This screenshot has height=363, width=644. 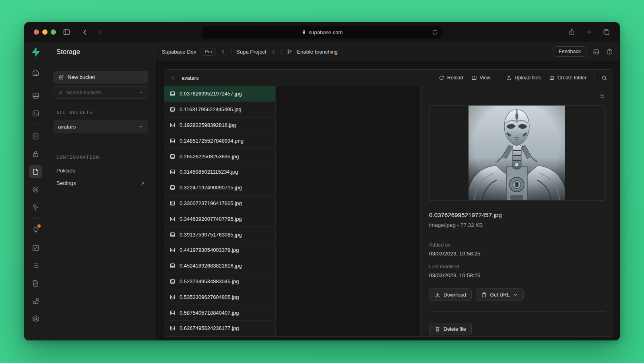 I want to click on search-files-icon, so click(x=605, y=78).